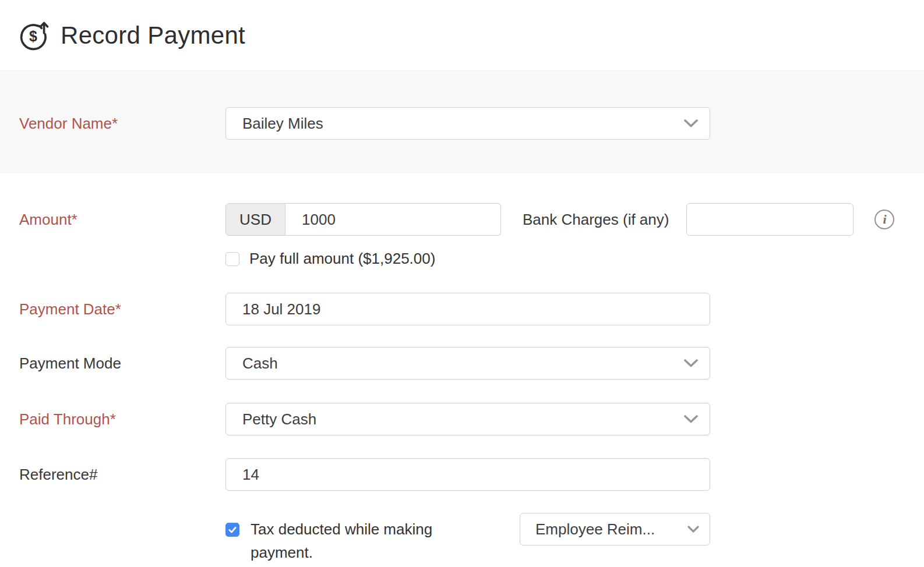 The width and height of the screenshot is (924, 567). Describe the element at coordinates (34, 36) in the screenshot. I see `record-payment-icon: $` at that location.